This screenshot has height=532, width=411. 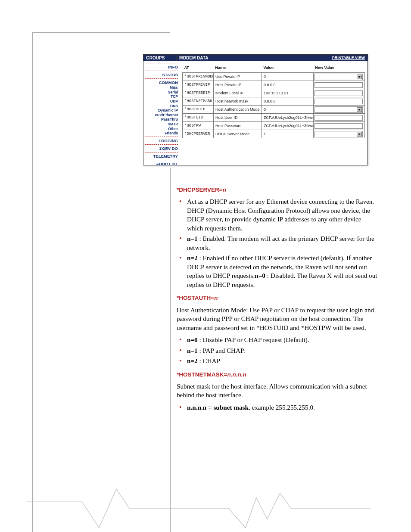 What do you see at coordinates (162, 75) in the screenshot?
I see `sidebar-item-status: STATUS` at bounding box center [162, 75].